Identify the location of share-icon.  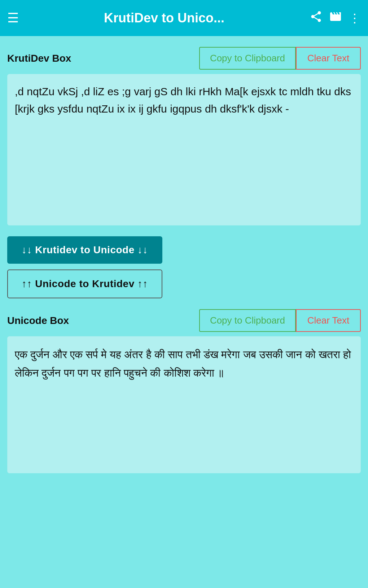
(316, 18).